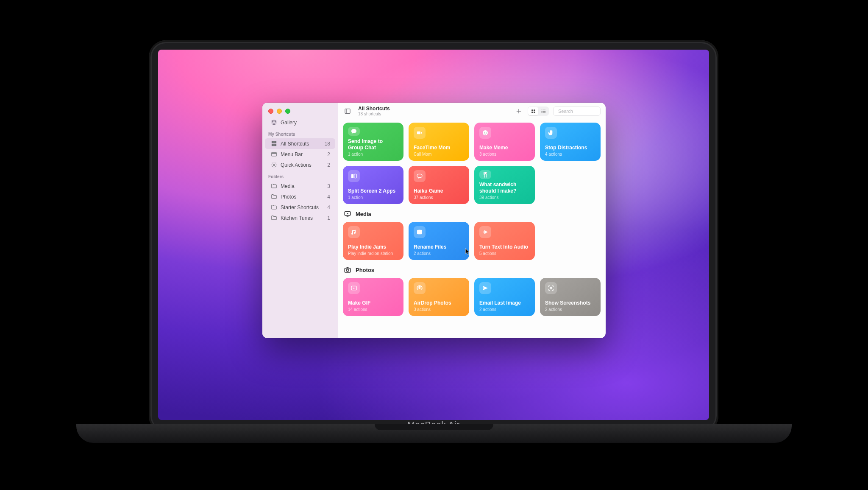  What do you see at coordinates (374, 111) in the screenshot?
I see `window-title-block: All Shortcuts 13 shortcuts` at bounding box center [374, 111].